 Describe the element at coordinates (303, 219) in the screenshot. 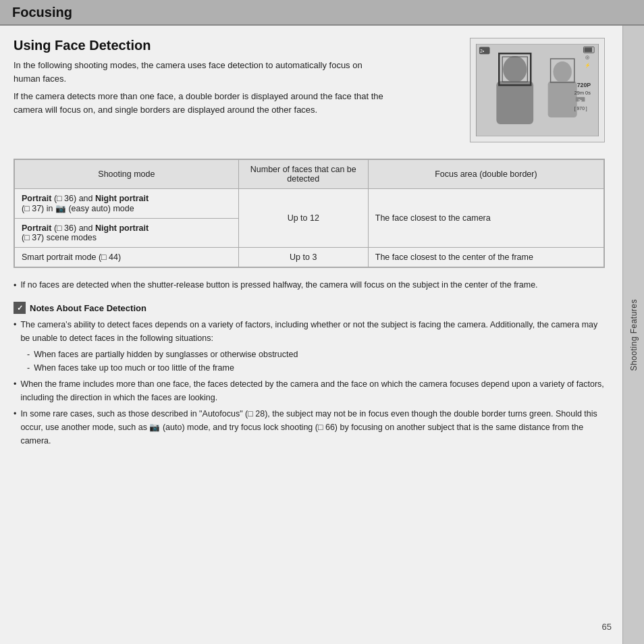

I see `faces-count-cell-1: Up to 12` at that location.